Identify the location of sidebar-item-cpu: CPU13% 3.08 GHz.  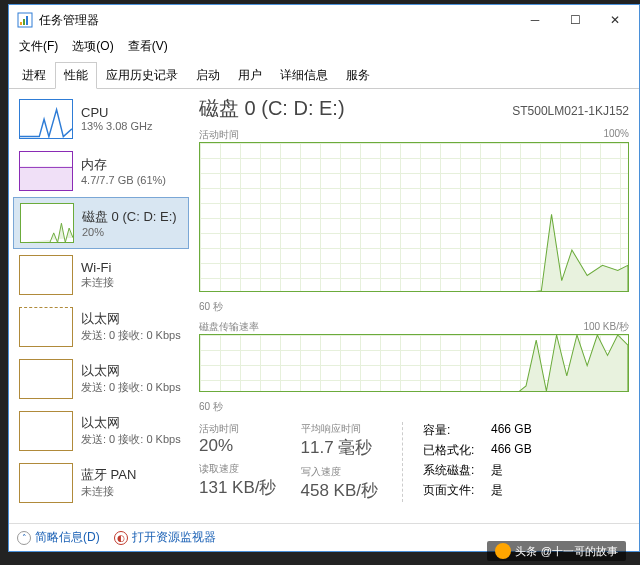
(101, 119).